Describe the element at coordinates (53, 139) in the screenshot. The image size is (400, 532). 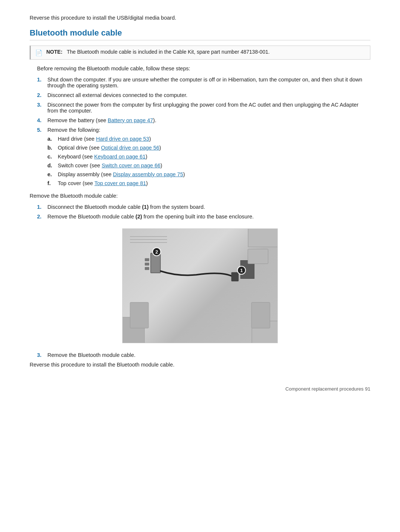
I see `sub-label-a: a.` at that location.